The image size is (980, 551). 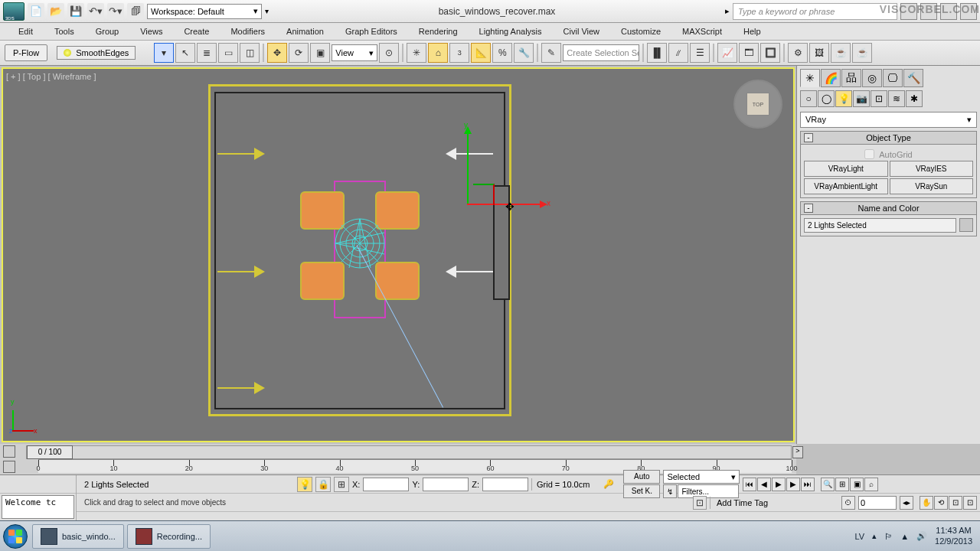 I want to click on render-icon: ☕, so click(x=841, y=53).